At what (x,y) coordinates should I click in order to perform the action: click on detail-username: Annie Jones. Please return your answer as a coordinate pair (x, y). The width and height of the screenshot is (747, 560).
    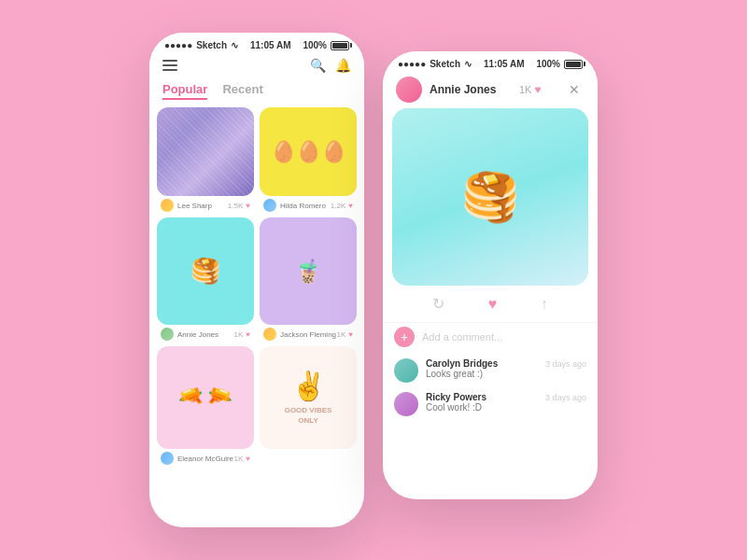
    Looking at the image, I should click on (463, 90).